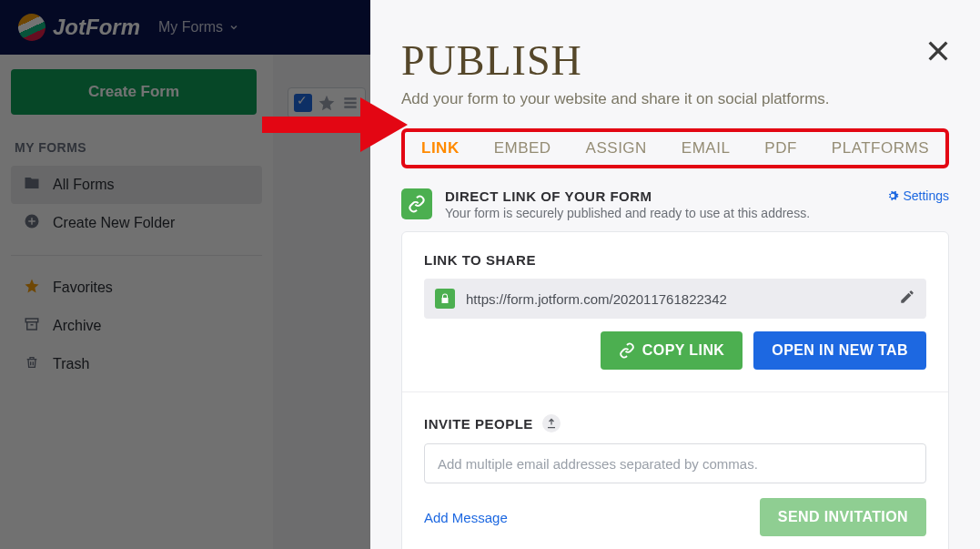  Describe the element at coordinates (840, 351) in the screenshot. I see `open-new-tab-button: OPEN IN NEW TAB` at that location.